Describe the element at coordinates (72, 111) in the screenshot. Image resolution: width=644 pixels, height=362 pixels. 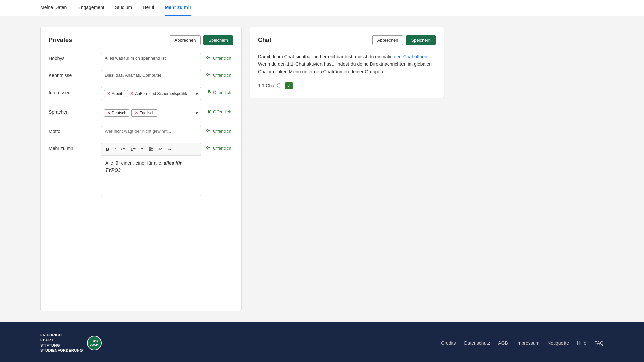
I see `sprachen-label: Sprachen` at that location.